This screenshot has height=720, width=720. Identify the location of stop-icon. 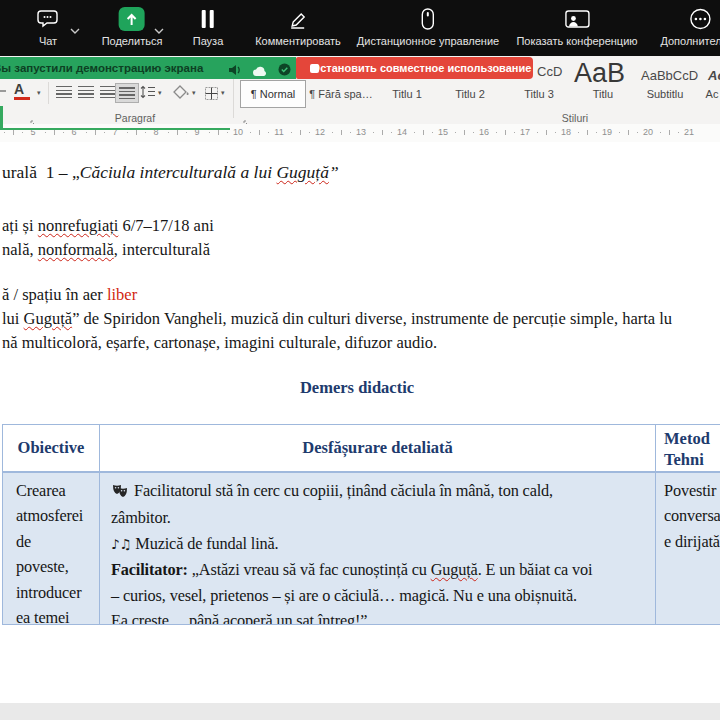
(314, 68).